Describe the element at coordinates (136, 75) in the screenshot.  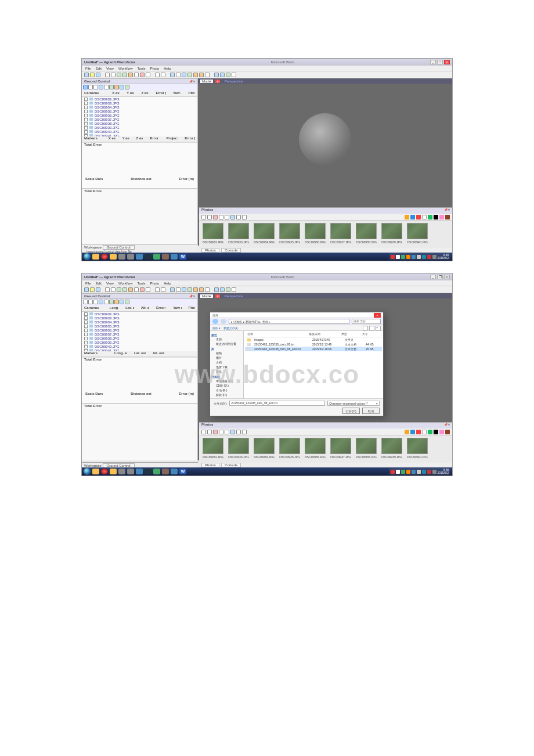
I see `crop-icon` at that location.